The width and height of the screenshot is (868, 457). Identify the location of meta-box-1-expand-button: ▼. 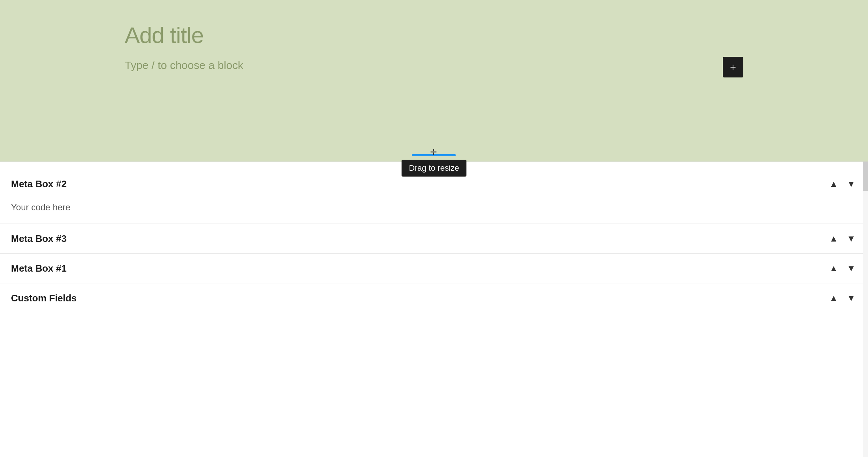
(851, 268).